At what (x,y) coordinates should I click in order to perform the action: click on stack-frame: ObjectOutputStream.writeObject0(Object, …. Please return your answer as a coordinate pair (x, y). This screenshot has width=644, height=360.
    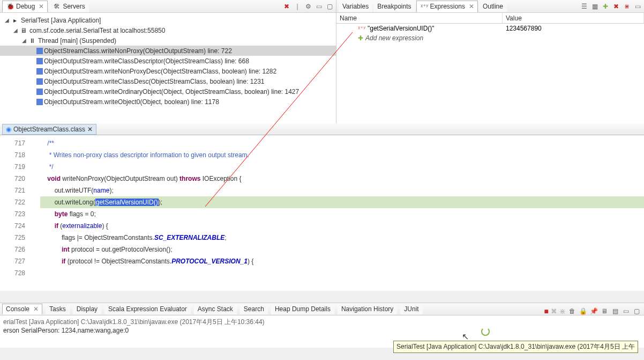
    Looking at the image, I should click on (132, 102).